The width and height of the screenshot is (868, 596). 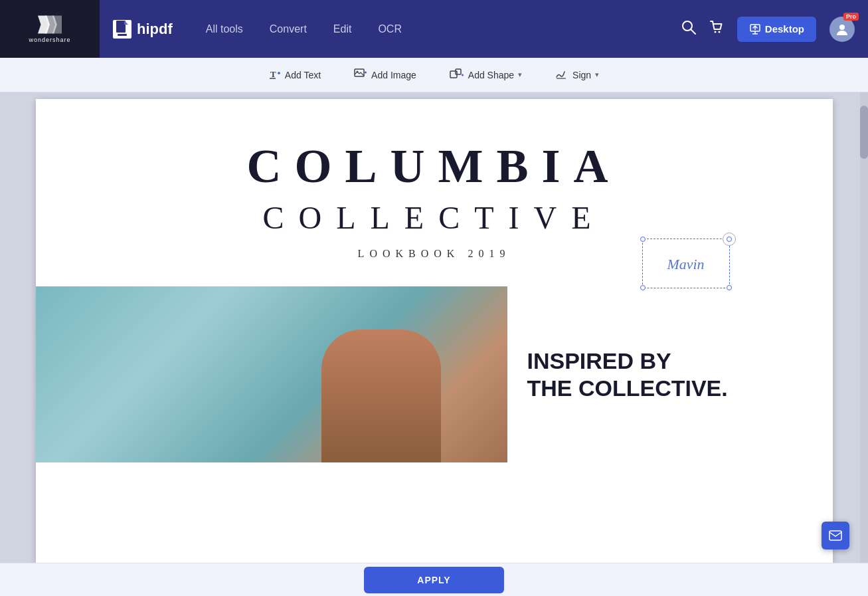 What do you see at coordinates (686, 264) in the screenshot?
I see `signature-text: Mavin` at bounding box center [686, 264].